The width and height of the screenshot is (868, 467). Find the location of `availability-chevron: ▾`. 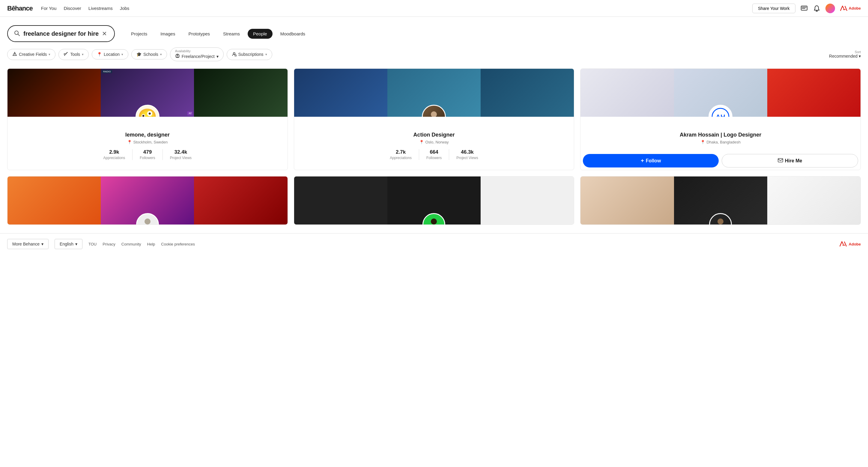

availability-chevron: ▾ is located at coordinates (218, 56).